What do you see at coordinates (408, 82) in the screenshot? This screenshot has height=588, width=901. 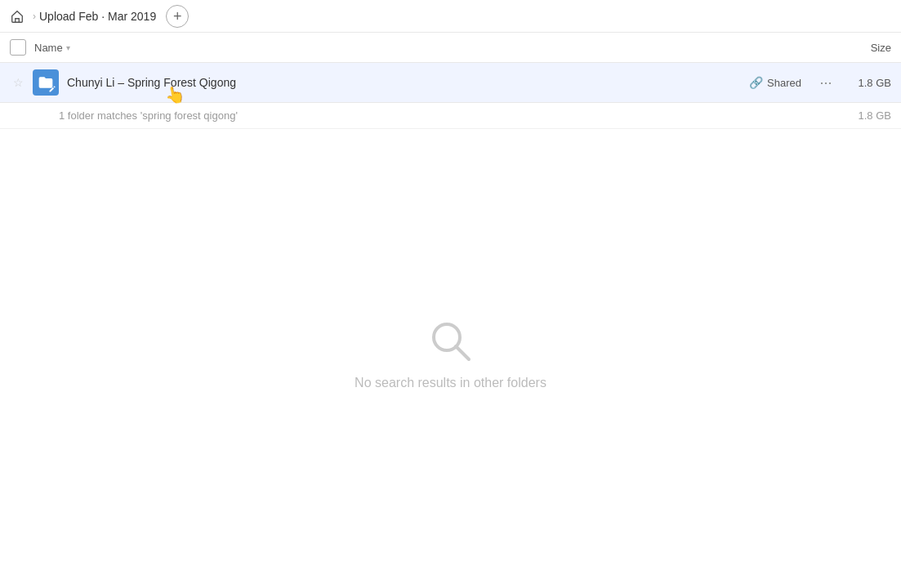 I see `file-name-label: Chunyi Li – Spring Forest Qigong` at bounding box center [408, 82].